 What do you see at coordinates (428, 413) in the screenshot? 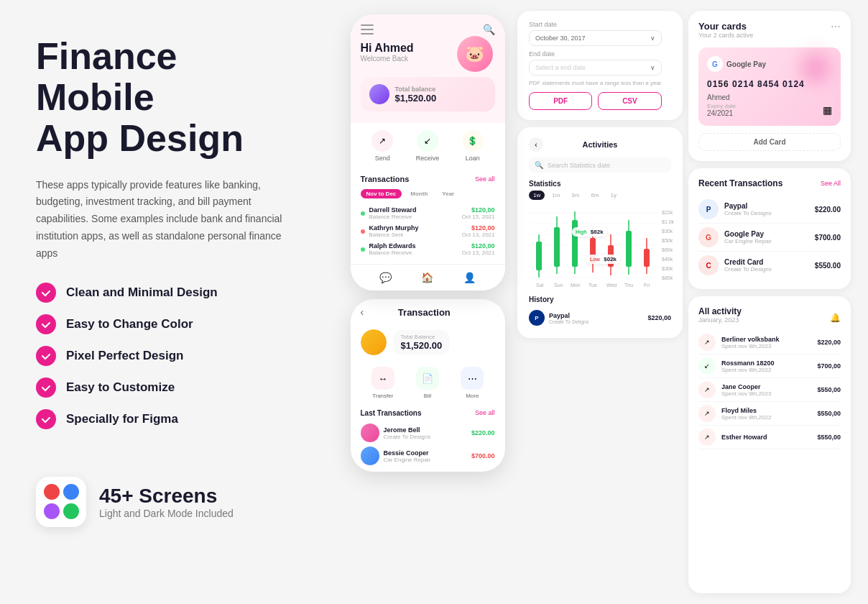
I see `last-txn-header: Last Transactions See all` at bounding box center [428, 413].